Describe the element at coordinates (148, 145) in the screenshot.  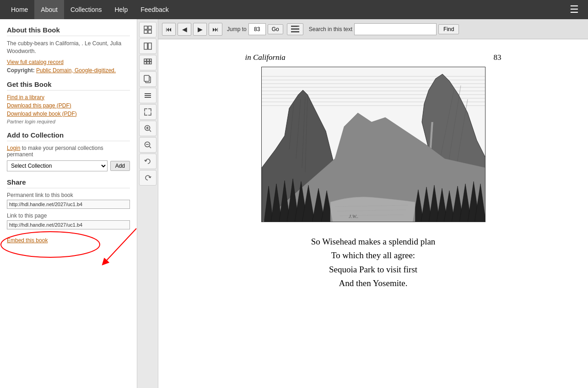
I see `zoom-out-btn` at that location.